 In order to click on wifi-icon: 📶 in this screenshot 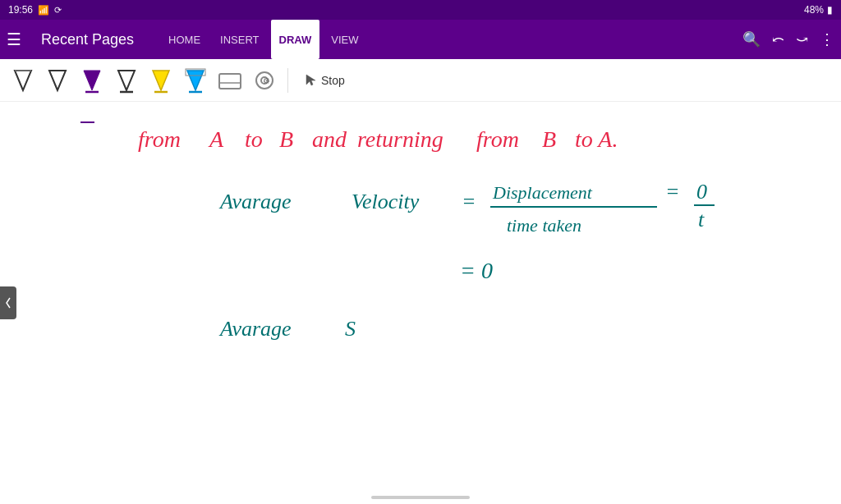, I will do `click(44, 10)`.